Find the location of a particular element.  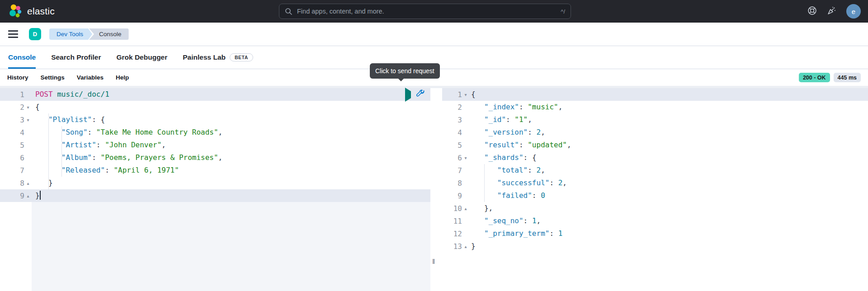

code-line: 3▾ "Playlist": { is located at coordinates (215, 120).